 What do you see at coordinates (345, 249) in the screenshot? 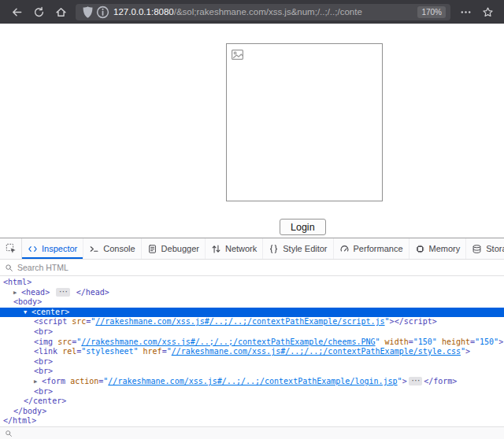
I see `performance-icon` at bounding box center [345, 249].